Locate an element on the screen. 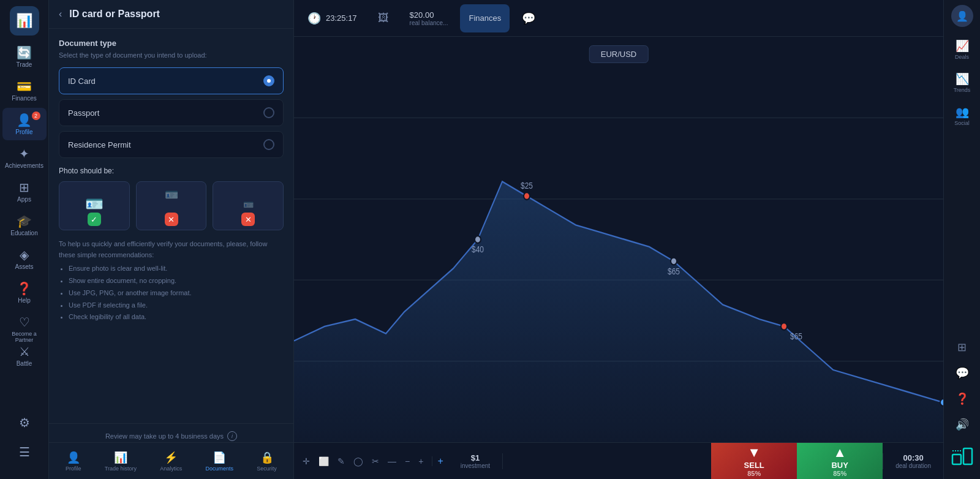 This screenshot has height=479, width=980. eurusd-badge: EUR/USD is located at coordinates (619, 54).